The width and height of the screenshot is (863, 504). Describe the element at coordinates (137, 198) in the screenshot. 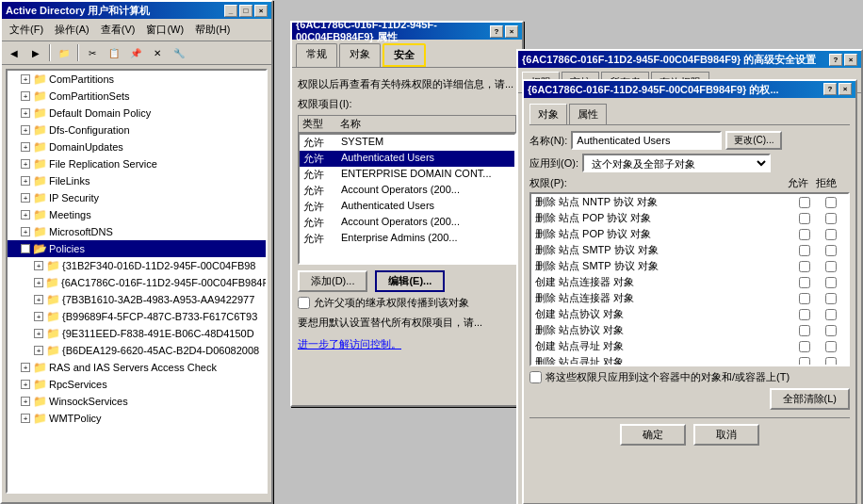

I see `tree-item-ipsecurity: + 📁 IP Security` at that location.